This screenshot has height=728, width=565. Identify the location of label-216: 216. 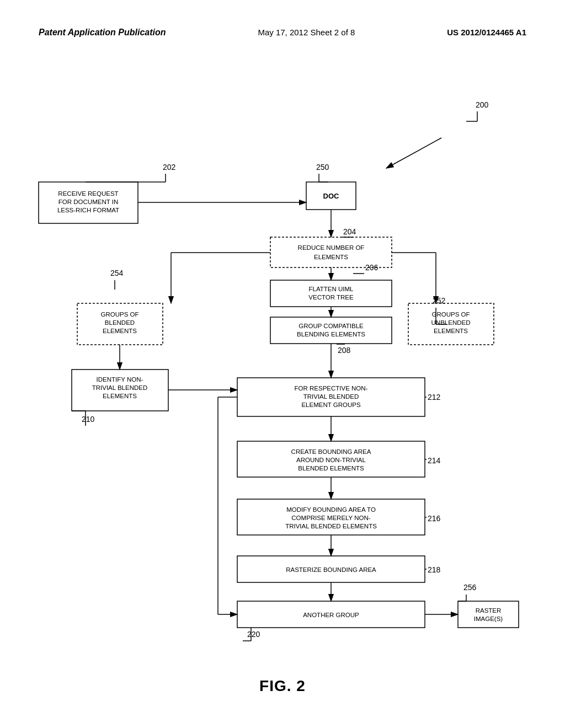
(434, 518).